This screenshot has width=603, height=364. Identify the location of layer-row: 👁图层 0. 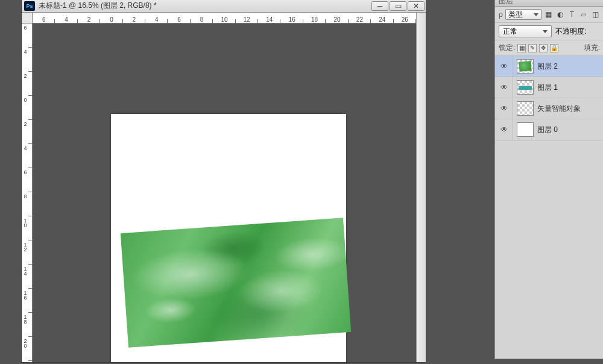
(549, 130).